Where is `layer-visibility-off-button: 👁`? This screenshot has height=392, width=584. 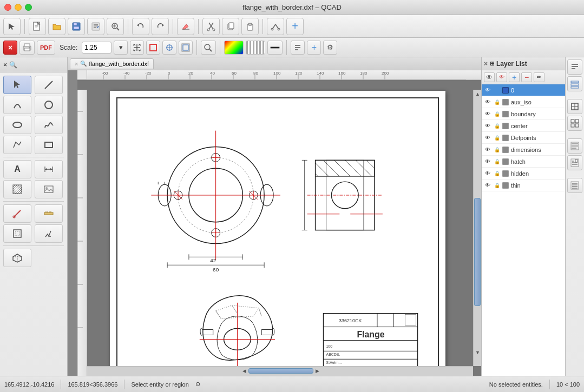
layer-visibility-off-button: 👁 is located at coordinates (502, 77).